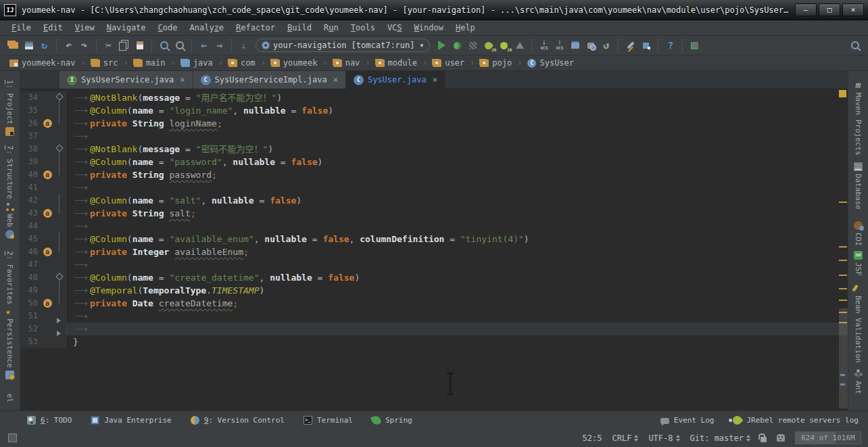 This screenshot has height=447, width=868. Describe the element at coordinates (721, 438) in the screenshot. I see `git-branch-selector: Git: master` at that location.